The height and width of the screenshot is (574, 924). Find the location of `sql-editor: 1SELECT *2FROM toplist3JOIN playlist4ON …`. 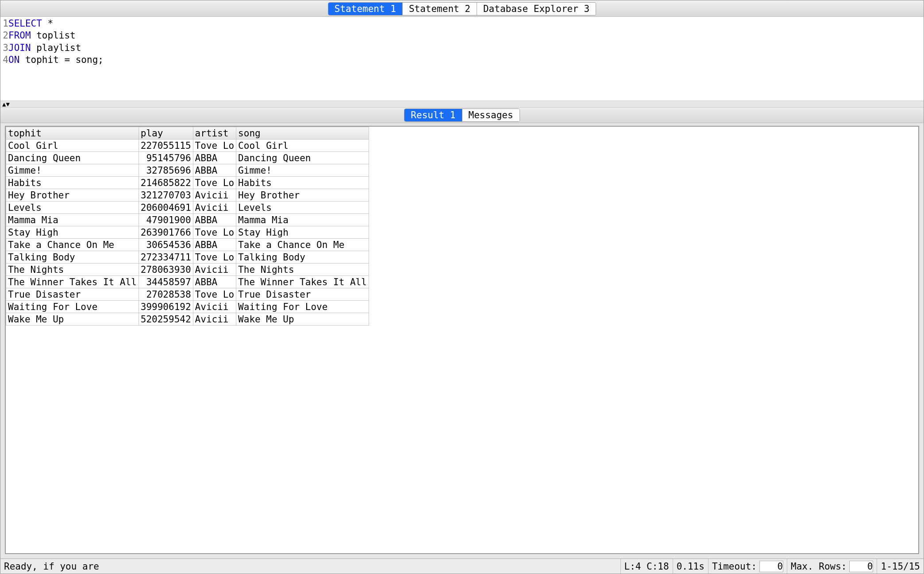

sql-editor: 1SELECT *2FROM toplist3JOIN playlist4ON … is located at coordinates (462, 59).